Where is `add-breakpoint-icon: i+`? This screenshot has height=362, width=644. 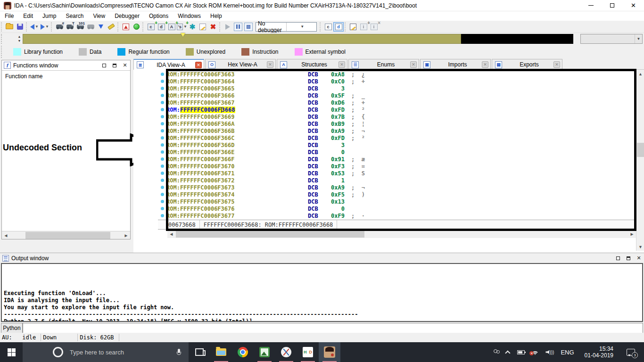 add-breakpoint-icon: i+ is located at coordinates (363, 27).